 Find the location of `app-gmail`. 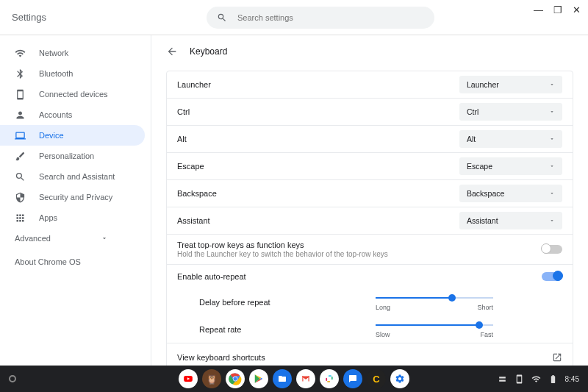

app-gmail is located at coordinates (306, 379).